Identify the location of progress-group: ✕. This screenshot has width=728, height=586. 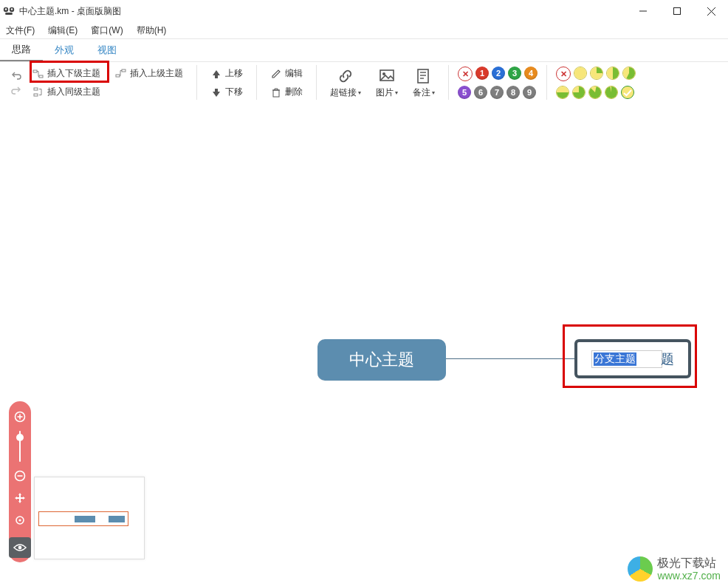
(596, 83).